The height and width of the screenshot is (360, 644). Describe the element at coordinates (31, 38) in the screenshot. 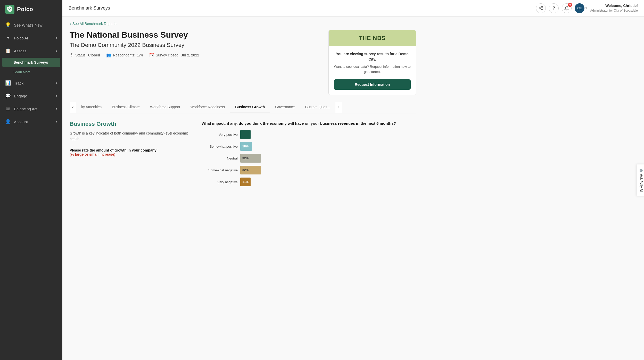

I see `sidebar-item-polco-ai: ✦ Polco AI ▾` at that location.